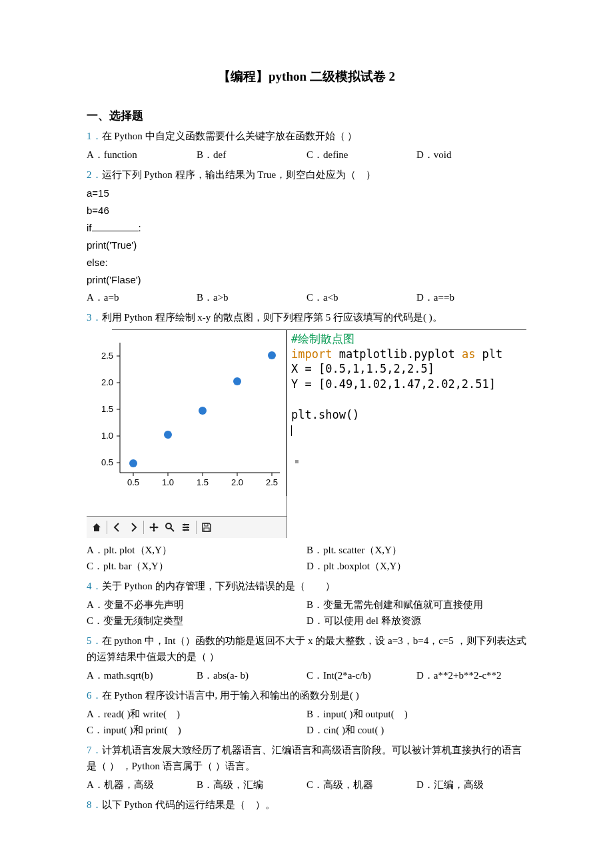  What do you see at coordinates (306, 649) in the screenshot?
I see `q5-text: 在 python 中，Int（）函数的功能是返回不大于 x 的最大整数，设 a=…` at bounding box center [306, 649].